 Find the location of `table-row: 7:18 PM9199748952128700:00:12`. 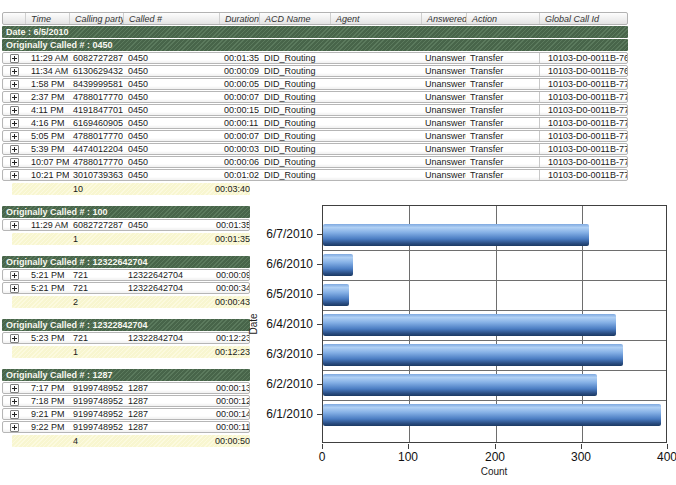

table-row: 7:18 PM9199748952128700:00:12 is located at coordinates (126, 401).